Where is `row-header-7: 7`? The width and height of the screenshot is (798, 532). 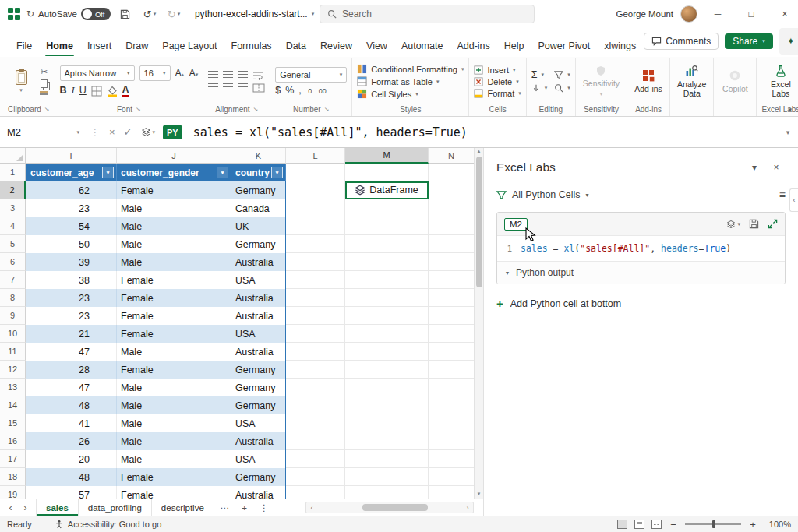 row-header-7: 7 is located at coordinates (12, 280).